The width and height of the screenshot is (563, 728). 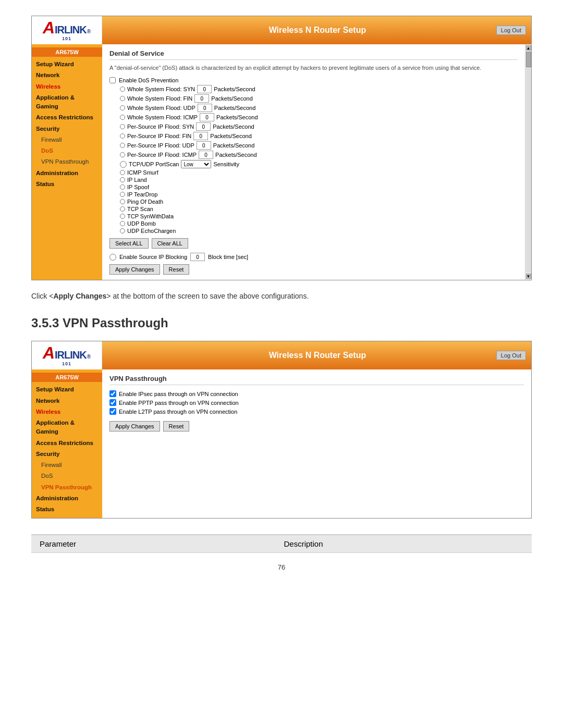 I want to click on ping-death-radio, so click(x=123, y=202).